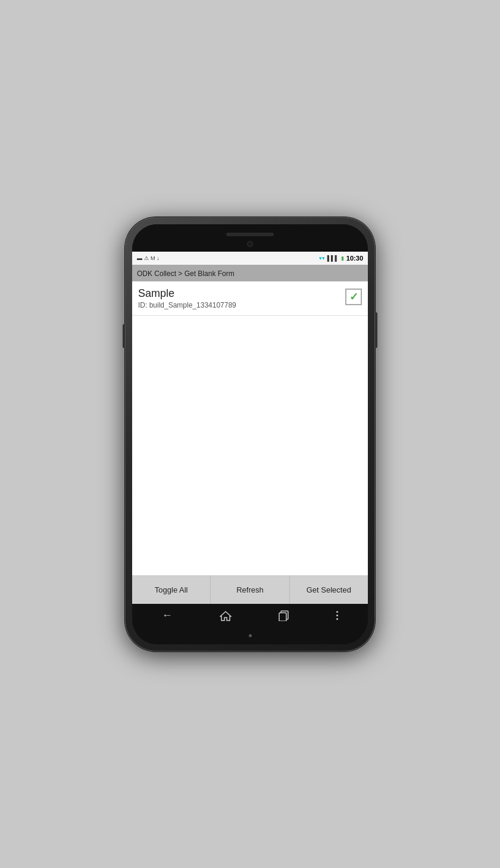 The image size is (500, 868). I want to click on wifi-icon: ▾▾, so click(322, 258).